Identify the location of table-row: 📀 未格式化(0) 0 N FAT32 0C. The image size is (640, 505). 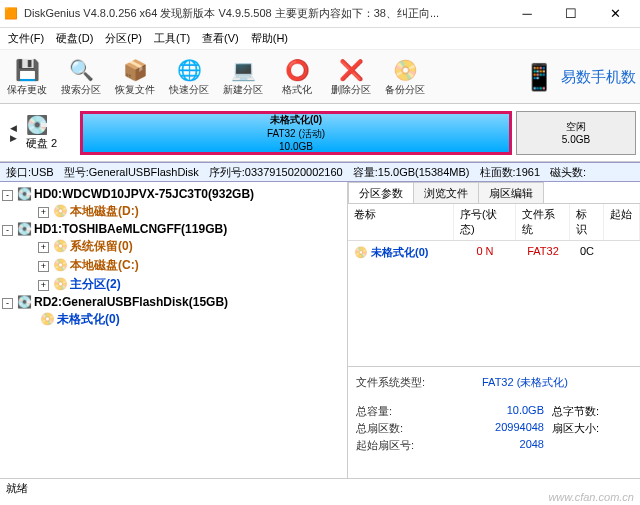
(494, 252).